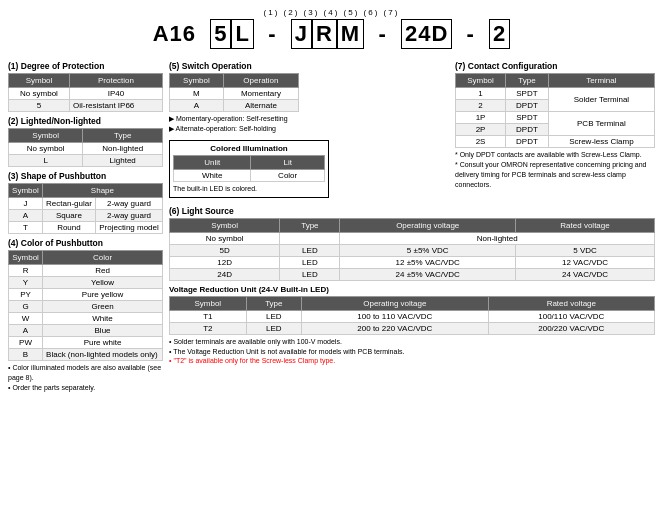 This screenshot has width=663, height=515. What do you see at coordinates (40, 94) in the screenshot?
I see `protection-row1-symbol: No symbol` at bounding box center [40, 94].